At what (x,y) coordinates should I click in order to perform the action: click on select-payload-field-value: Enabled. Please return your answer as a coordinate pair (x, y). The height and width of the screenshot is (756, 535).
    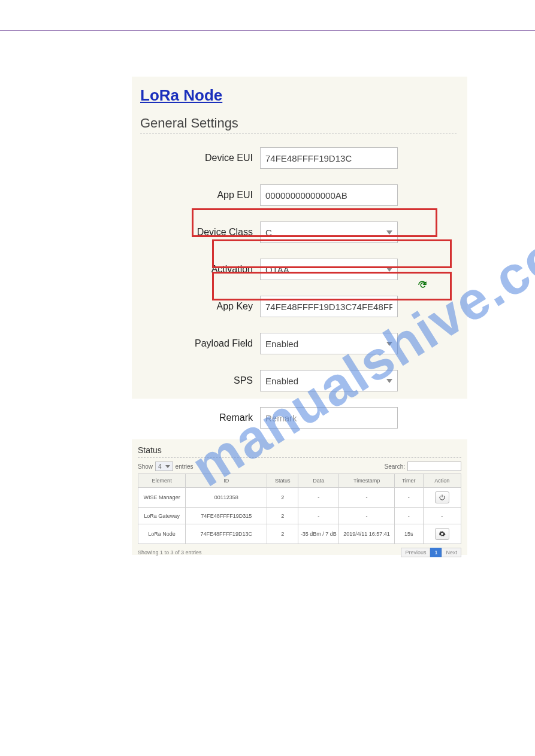
    Looking at the image, I should click on (282, 344).